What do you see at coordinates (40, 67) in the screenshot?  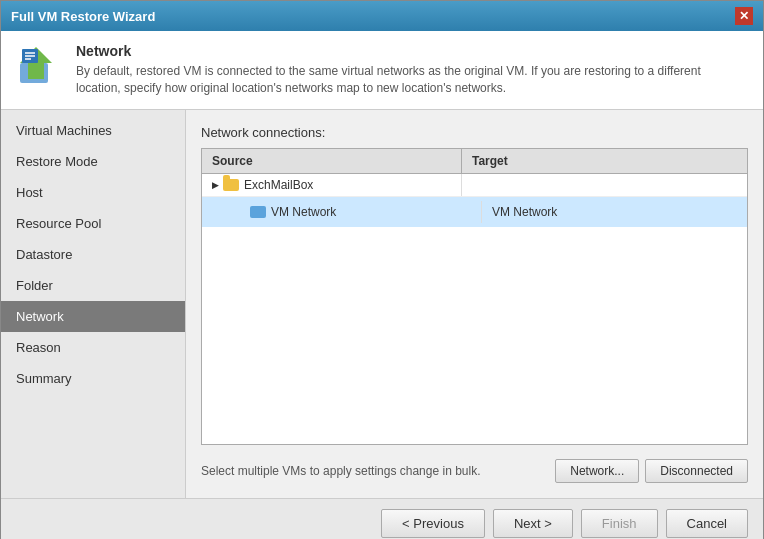 I see `network-header-icon` at bounding box center [40, 67].